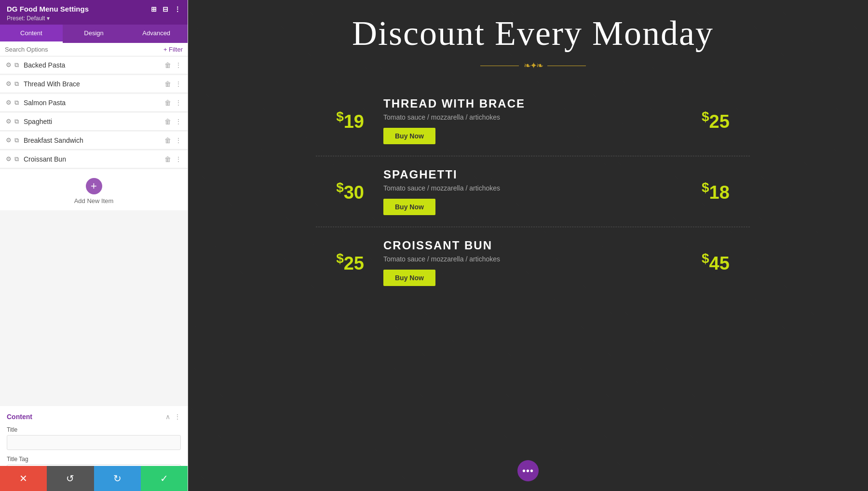  What do you see at coordinates (94, 459) in the screenshot?
I see `title-tag-label: Title Tag` at bounding box center [94, 459].